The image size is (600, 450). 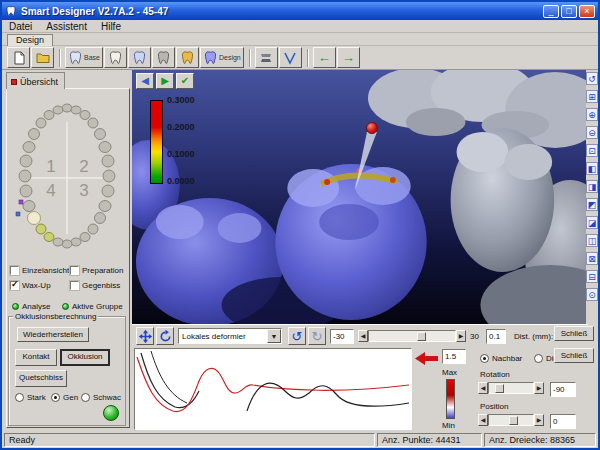 I want to click on rotation-value-box: -90, so click(x=563, y=390).